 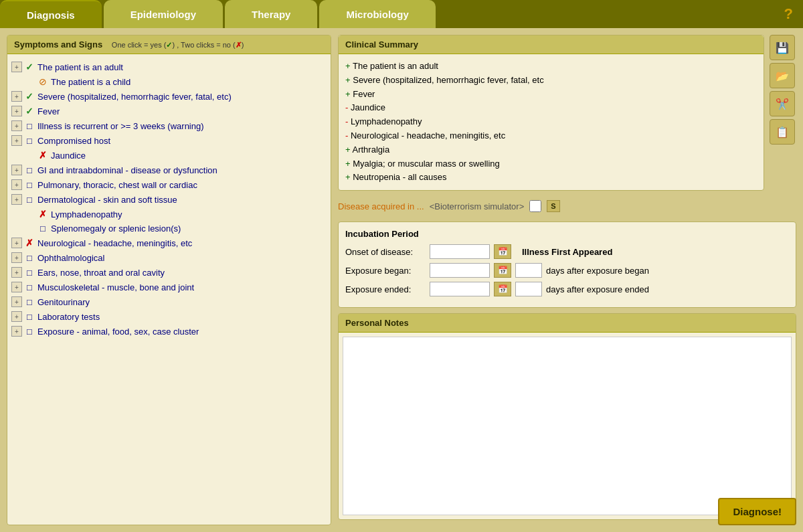 What do you see at coordinates (567, 323) in the screenshot?
I see `personal-notes-header: Personal Notes` at bounding box center [567, 323].